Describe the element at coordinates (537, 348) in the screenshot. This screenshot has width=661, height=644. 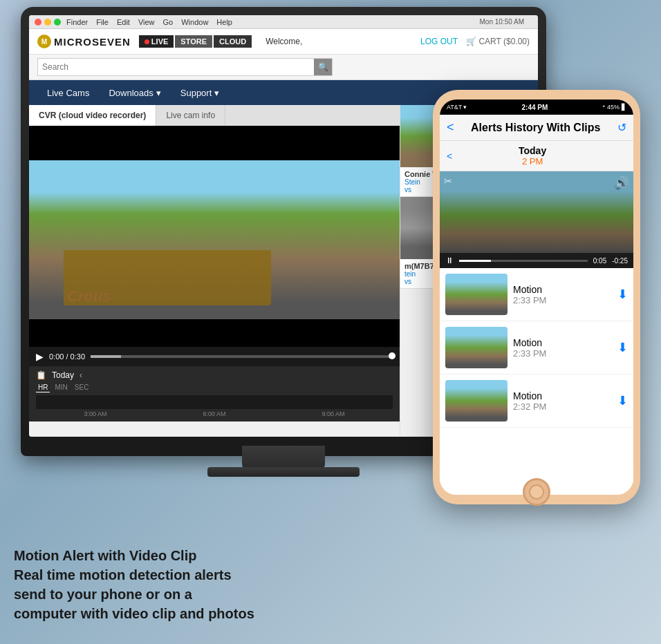
I see `alert-item-2: Motion 2:33 PM ⬇` at that location.